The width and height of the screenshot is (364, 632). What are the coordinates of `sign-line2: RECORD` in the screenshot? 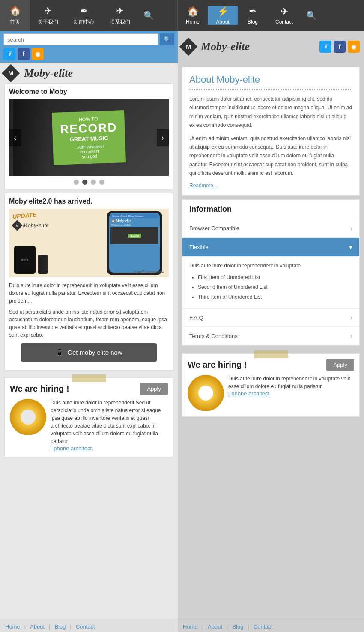 It's located at (89, 129).